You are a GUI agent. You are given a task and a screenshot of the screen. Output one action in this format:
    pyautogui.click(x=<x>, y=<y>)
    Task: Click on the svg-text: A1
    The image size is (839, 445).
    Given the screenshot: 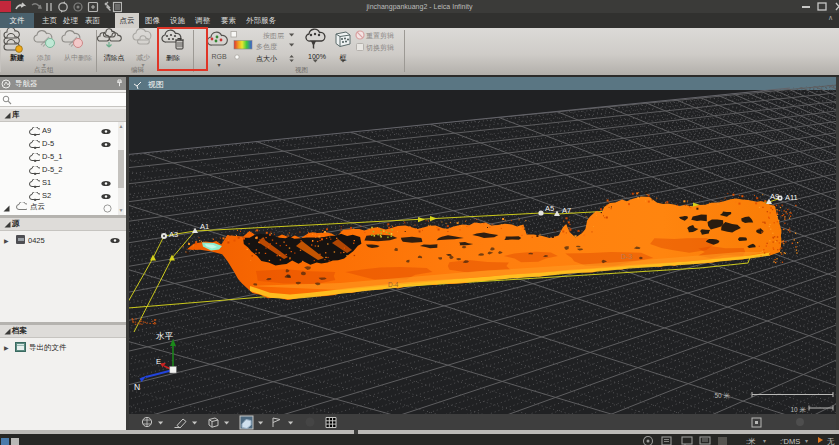 What is the action you would take?
    pyautogui.click(x=204, y=226)
    